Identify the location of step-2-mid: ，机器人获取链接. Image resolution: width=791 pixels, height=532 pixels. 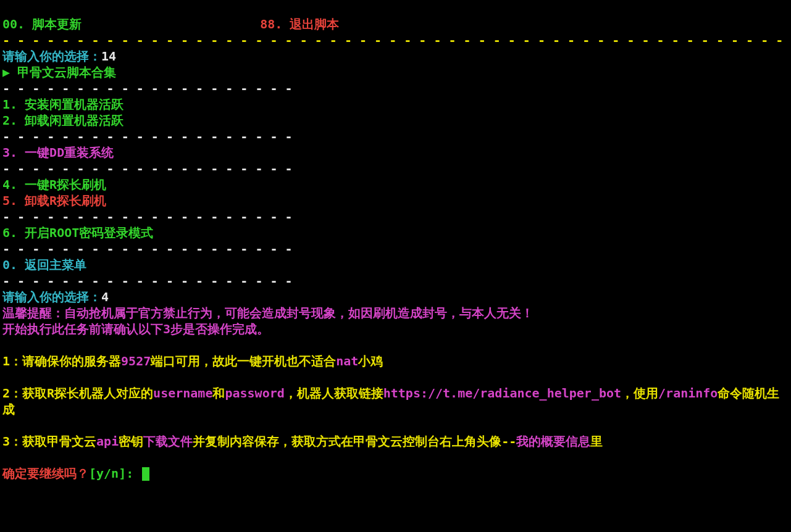
(334, 393).